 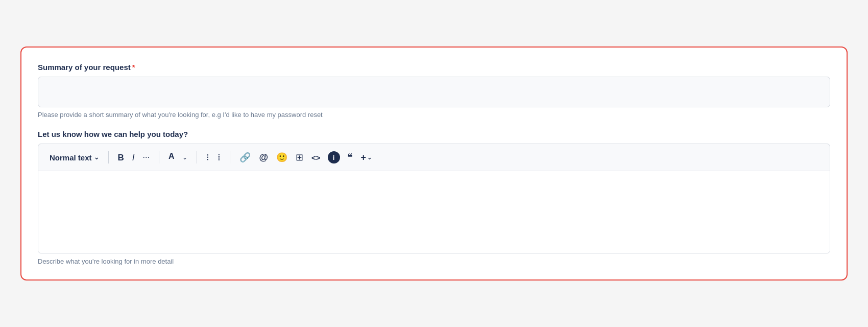 What do you see at coordinates (213, 157) in the screenshot?
I see `list-group: ⁝ ⁞` at bounding box center [213, 157].